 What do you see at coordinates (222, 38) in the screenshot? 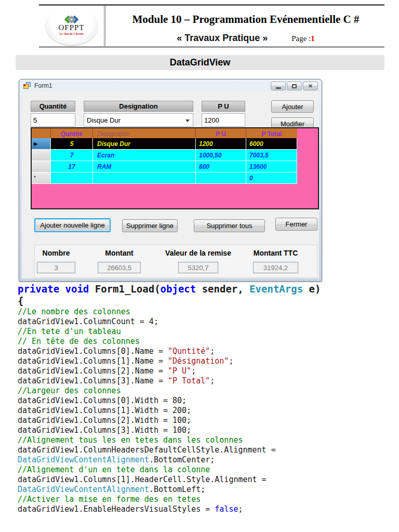
I see `doc-subtitle: « Travaux Pratique »` at bounding box center [222, 38].